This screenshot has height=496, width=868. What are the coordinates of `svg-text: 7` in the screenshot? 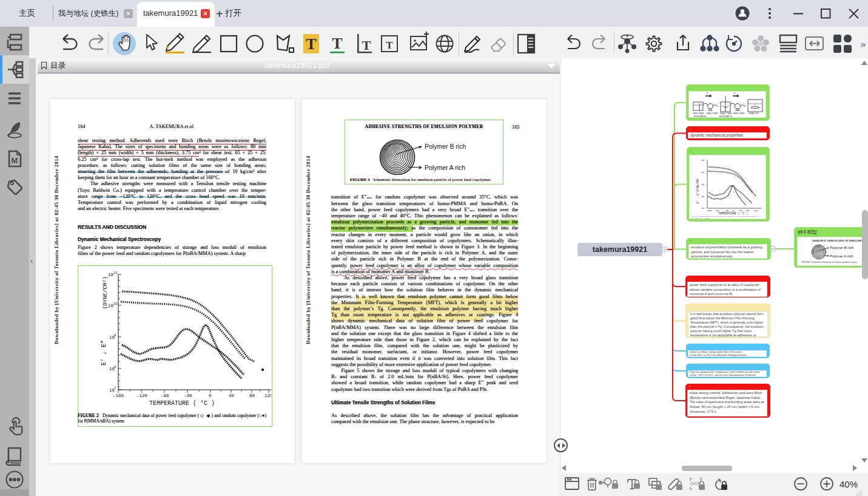 It's located at (115, 389).